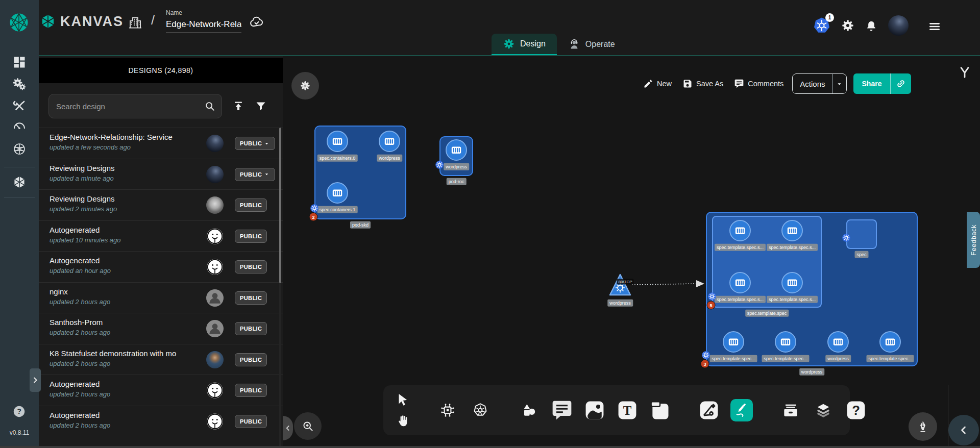  What do you see at coordinates (19, 149) in the screenshot?
I see `sidebar-item-extensions` at bounding box center [19, 149].